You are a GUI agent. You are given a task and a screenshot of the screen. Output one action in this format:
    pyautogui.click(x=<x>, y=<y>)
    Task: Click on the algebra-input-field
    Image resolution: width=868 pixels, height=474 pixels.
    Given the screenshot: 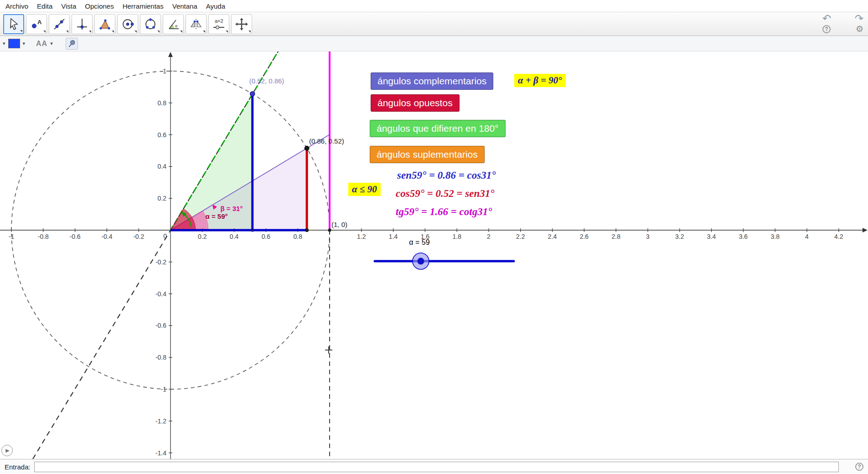 What is the action you would take?
    pyautogui.click(x=437, y=467)
    